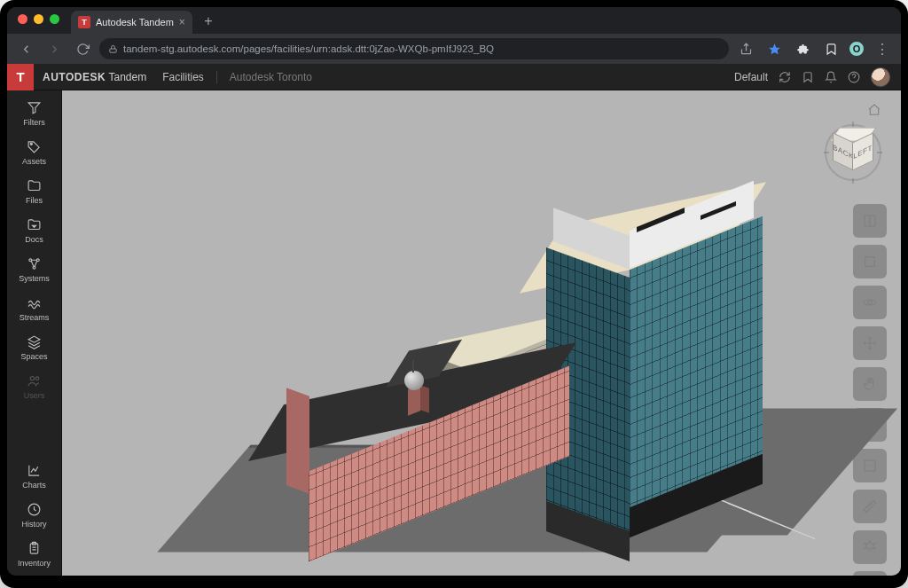  Describe the element at coordinates (746, 49) in the screenshot. I see `share-icon` at that location.